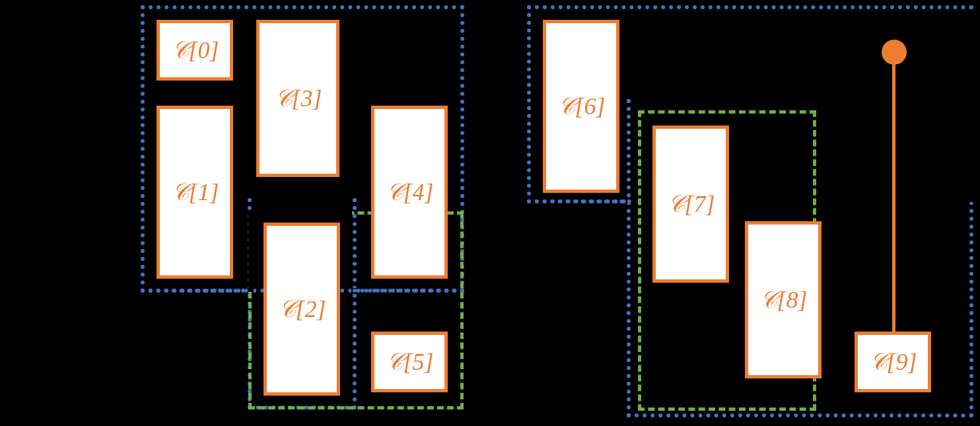  Describe the element at coordinates (409, 362) in the screenshot. I see `box-c5: 𝒞[5]` at that location.